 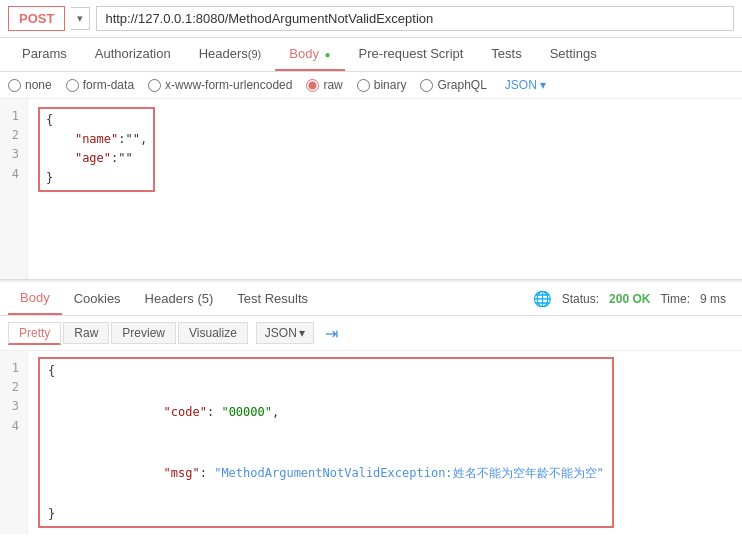 What do you see at coordinates (713, 299) in the screenshot?
I see `time-value: 9 ms` at bounding box center [713, 299].